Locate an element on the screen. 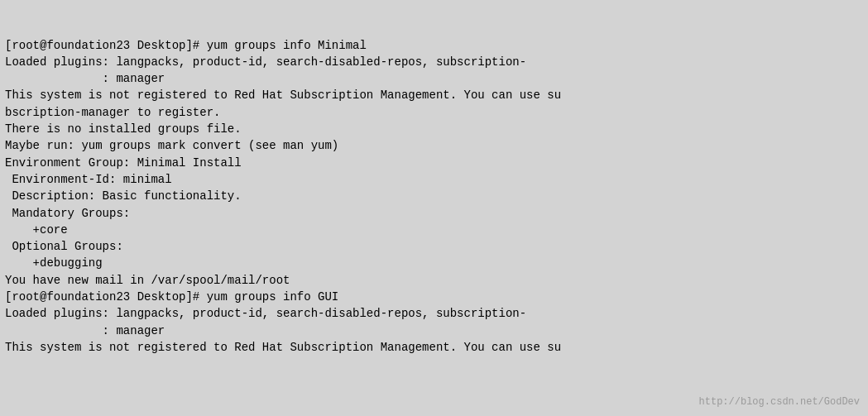 Image resolution: width=868 pixels, height=416 pixels. terminal-line: You have new mail in /var/spool/mail/roo… is located at coordinates (434, 280).